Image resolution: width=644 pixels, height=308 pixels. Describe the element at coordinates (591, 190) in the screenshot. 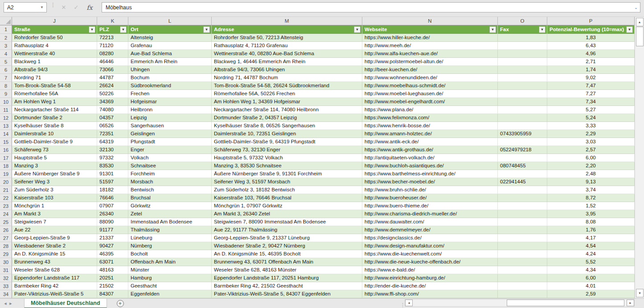

I see `cell: 3,74` at that location.